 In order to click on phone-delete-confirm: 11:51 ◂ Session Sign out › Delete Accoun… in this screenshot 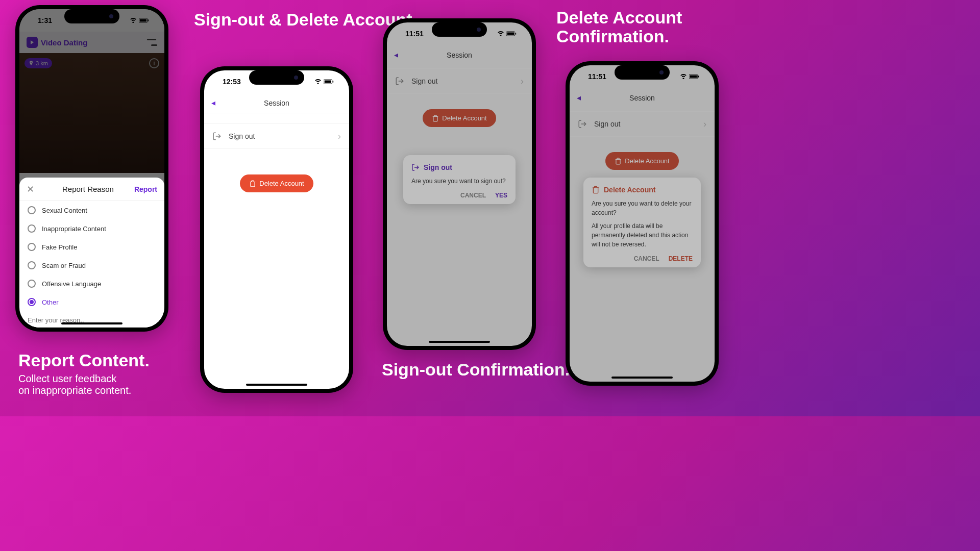, I will do `click(642, 223)`.